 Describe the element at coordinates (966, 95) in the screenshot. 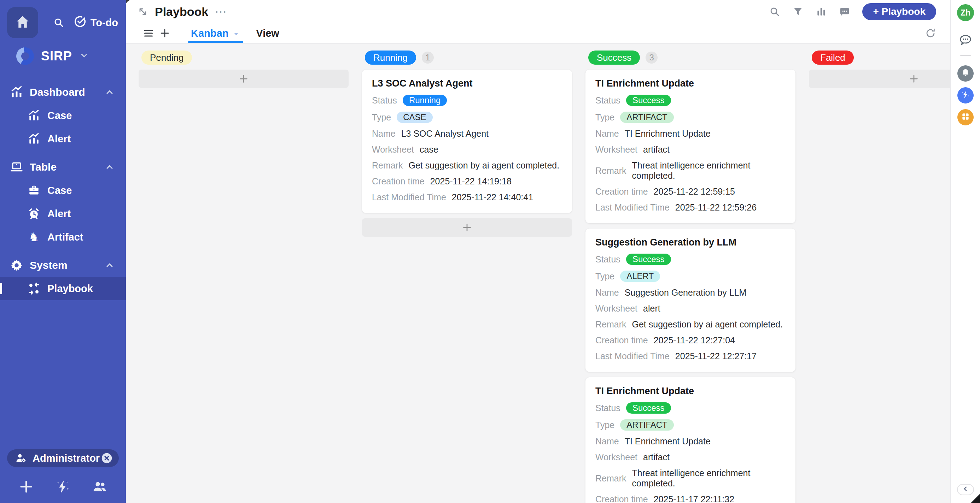

I see `automation-button` at that location.